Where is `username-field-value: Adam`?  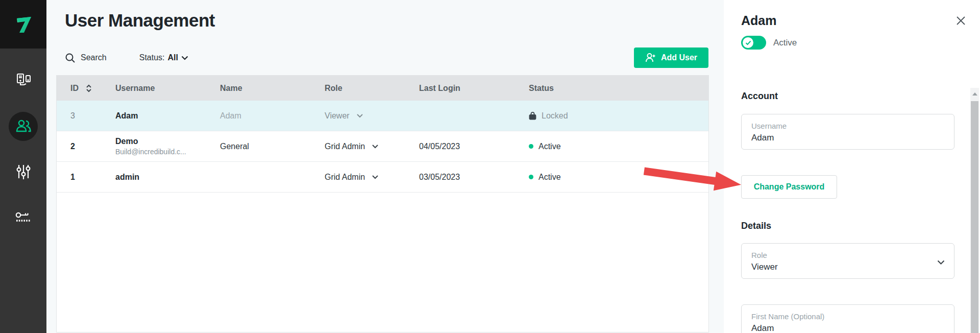 username-field-value: Adam is located at coordinates (852, 138).